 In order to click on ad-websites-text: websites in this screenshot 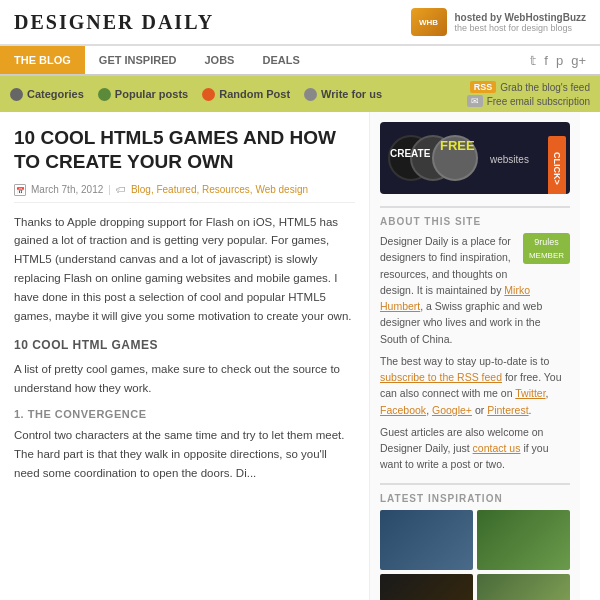, I will do `click(510, 160)`.